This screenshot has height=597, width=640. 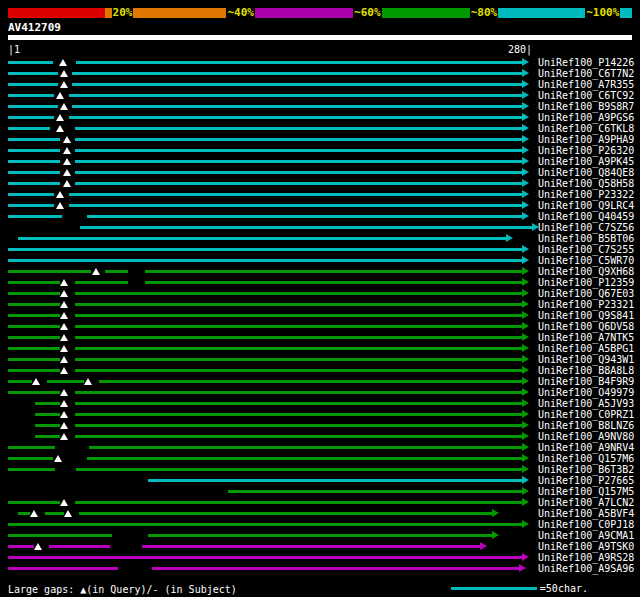 What do you see at coordinates (586, 206) in the screenshot?
I see `hit-label: UniRef100_Q9LRC4` at bounding box center [586, 206].